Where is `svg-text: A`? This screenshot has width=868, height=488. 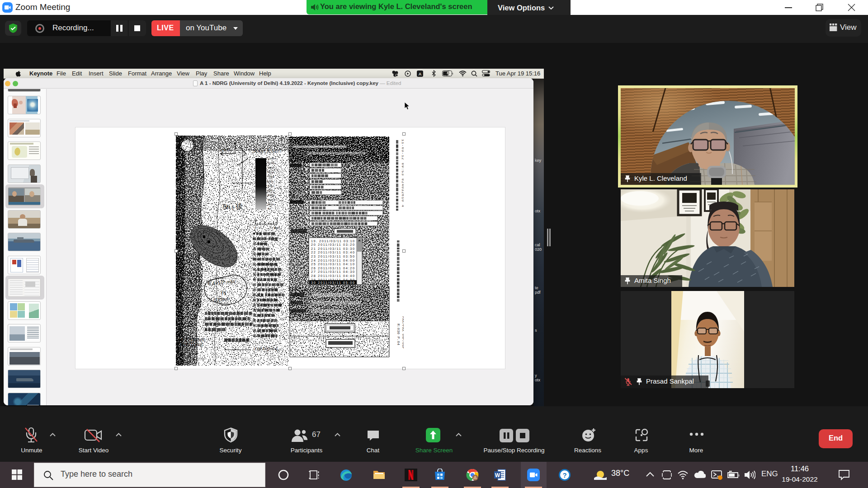 svg-text: A is located at coordinates (420, 74).